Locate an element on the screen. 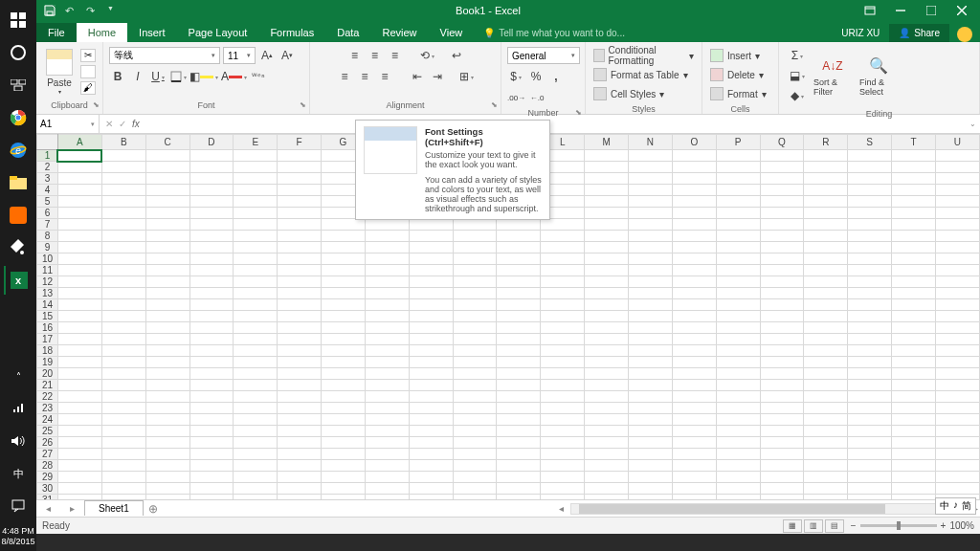  maximize-icon is located at coordinates (931, 11).